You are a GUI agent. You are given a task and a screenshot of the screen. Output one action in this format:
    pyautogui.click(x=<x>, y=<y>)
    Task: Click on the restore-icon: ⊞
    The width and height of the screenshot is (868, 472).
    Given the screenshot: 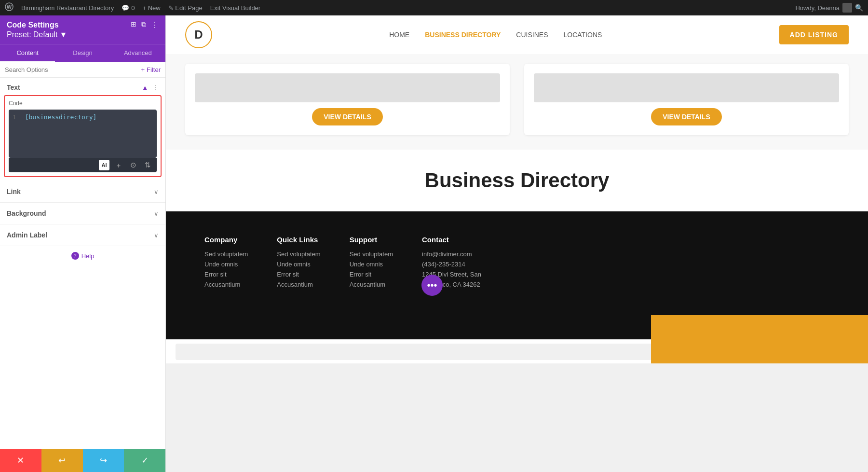 What is the action you would take?
    pyautogui.click(x=134, y=25)
    